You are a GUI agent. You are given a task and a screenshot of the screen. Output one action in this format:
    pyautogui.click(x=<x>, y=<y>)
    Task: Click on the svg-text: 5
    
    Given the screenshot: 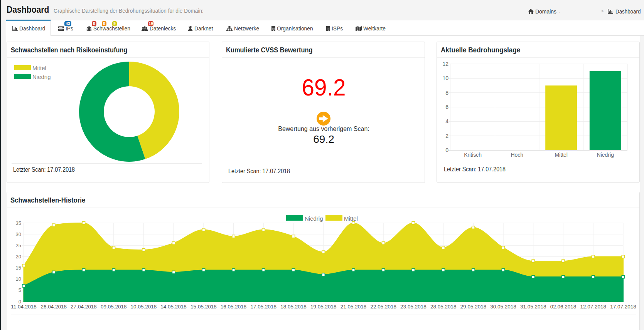 What is the action you would take?
    pyautogui.click(x=20, y=290)
    